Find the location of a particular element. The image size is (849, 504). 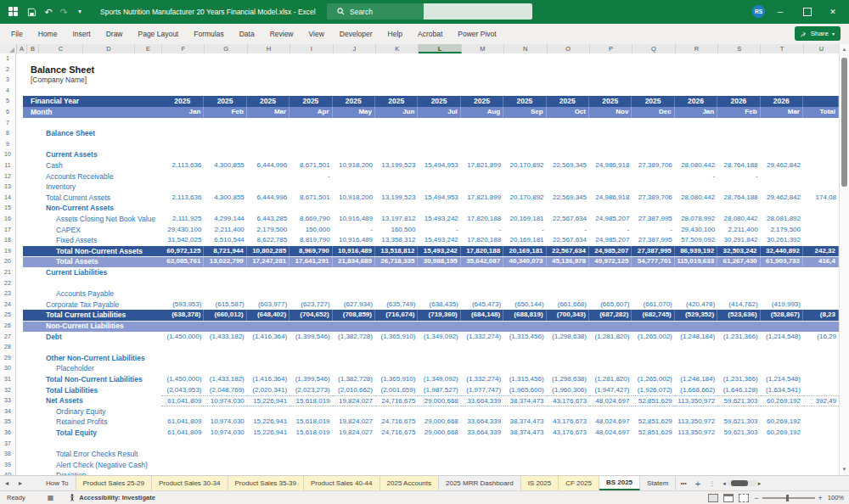

cell: 4,300,855 is located at coordinates (225, 166).